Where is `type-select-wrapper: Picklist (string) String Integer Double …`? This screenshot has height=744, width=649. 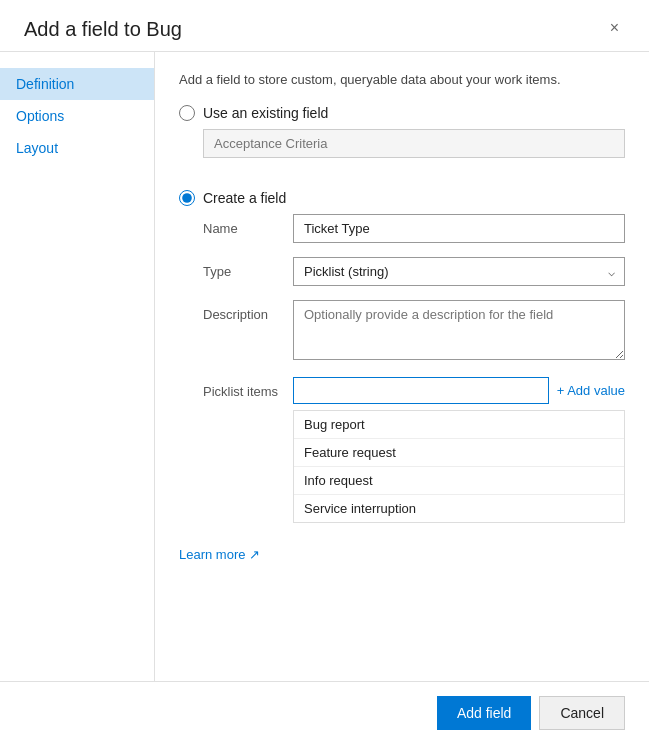 type-select-wrapper: Picklist (string) String Integer Double … is located at coordinates (459, 272).